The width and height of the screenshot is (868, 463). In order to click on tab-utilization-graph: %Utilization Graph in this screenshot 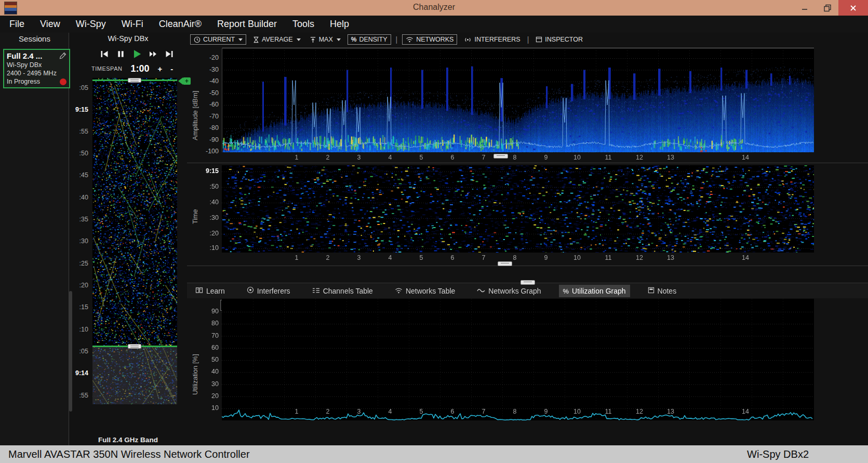, I will do `click(594, 291)`.